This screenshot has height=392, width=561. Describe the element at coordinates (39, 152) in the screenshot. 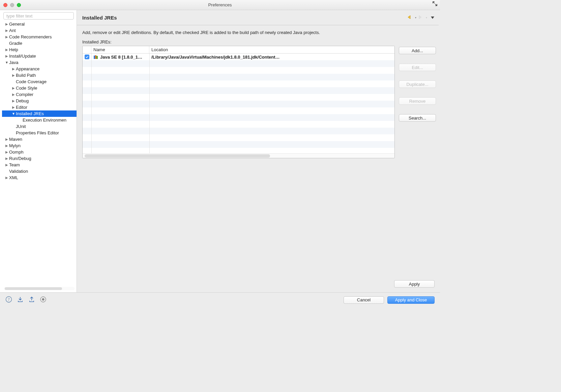

I see `tree-item: ▶Oomph` at that location.